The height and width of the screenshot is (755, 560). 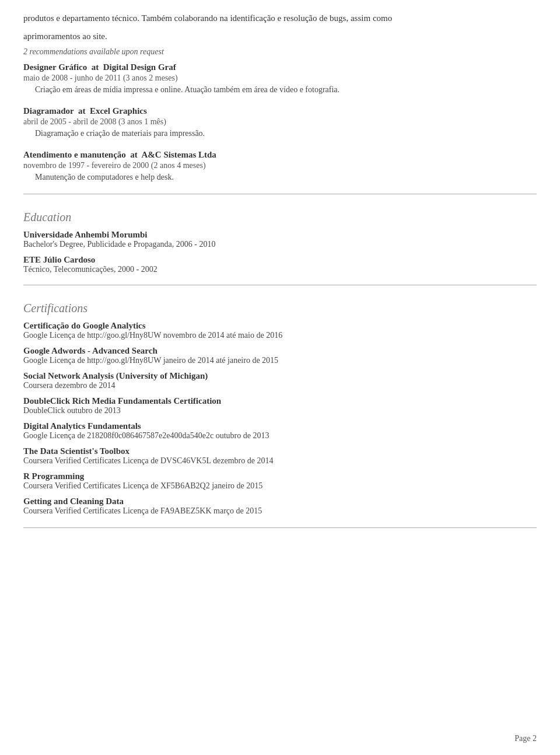 What do you see at coordinates (280, 326) in the screenshot?
I see `cert-title-0: Certificação do Google Analytics` at bounding box center [280, 326].